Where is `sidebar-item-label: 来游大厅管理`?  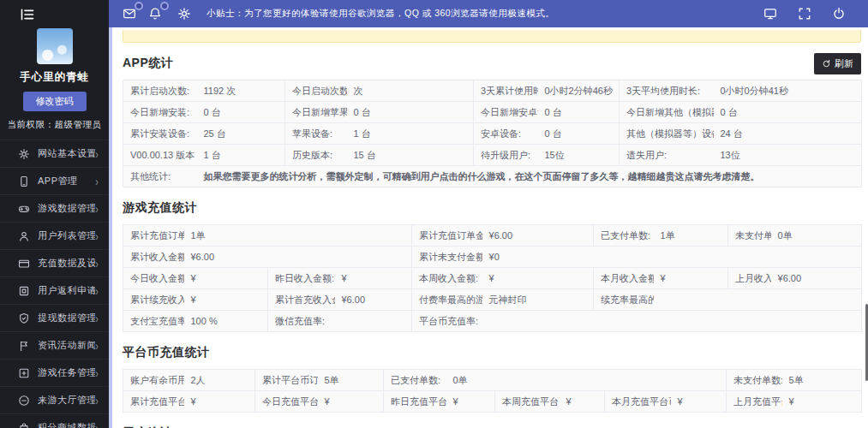
sidebar-item-label: 来游大厅管理 is located at coordinates (67, 401).